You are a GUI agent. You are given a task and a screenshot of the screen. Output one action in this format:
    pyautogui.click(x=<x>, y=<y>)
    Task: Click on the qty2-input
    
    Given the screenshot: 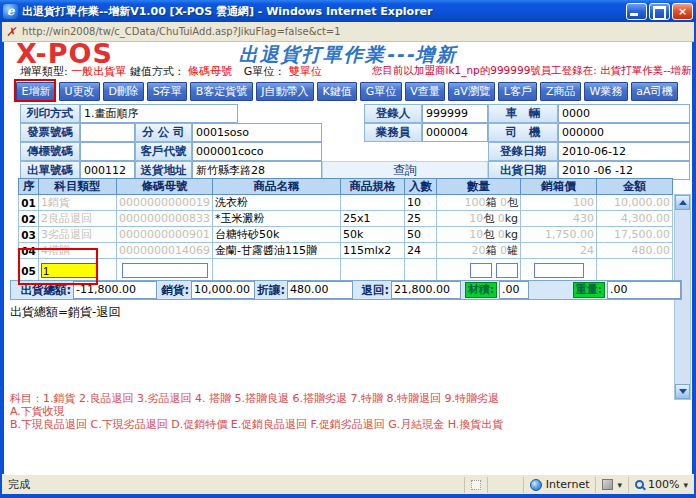 What is the action you would take?
    pyautogui.click(x=507, y=270)
    